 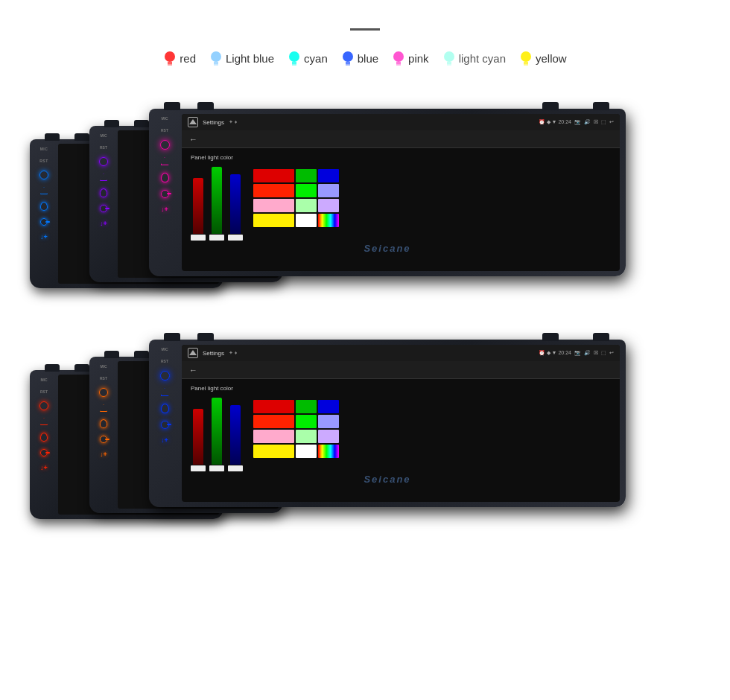 What do you see at coordinates (474, 58) in the screenshot?
I see `light-cyan-label: light cyan` at bounding box center [474, 58].